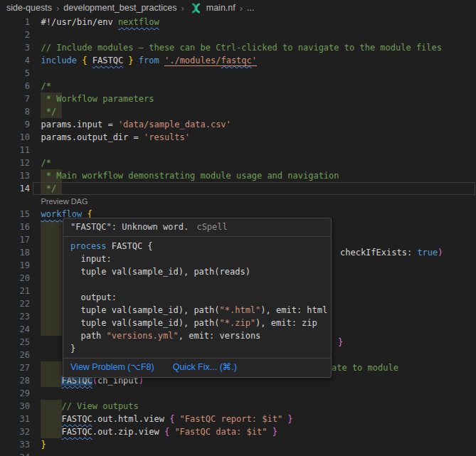  What do you see at coordinates (15, 137) in the screenshot?
I see `line-number: 10` at bounding box center [15, 137].